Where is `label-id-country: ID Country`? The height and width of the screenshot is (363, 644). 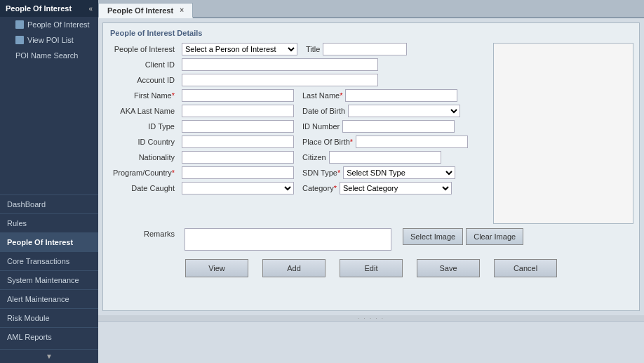
label-id-country: ID Country is located at coordinates (144, 142).